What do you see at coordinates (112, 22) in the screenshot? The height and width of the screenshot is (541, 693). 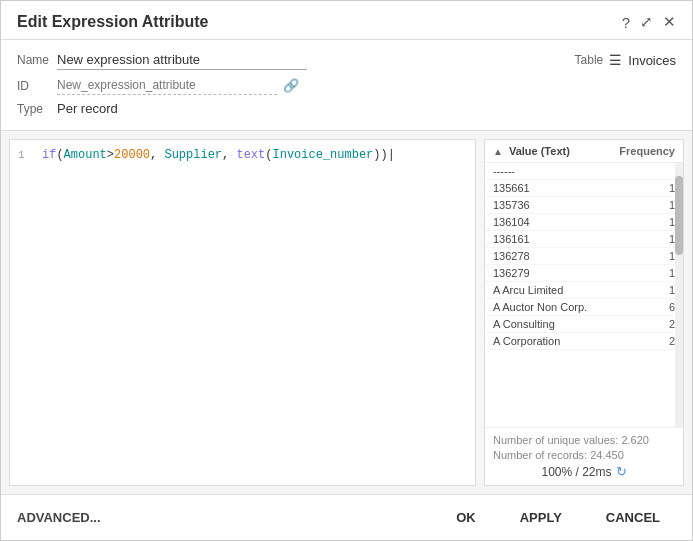 I see `dialog-title: Edit Expression Attribute` at bounding box center [112, 22].